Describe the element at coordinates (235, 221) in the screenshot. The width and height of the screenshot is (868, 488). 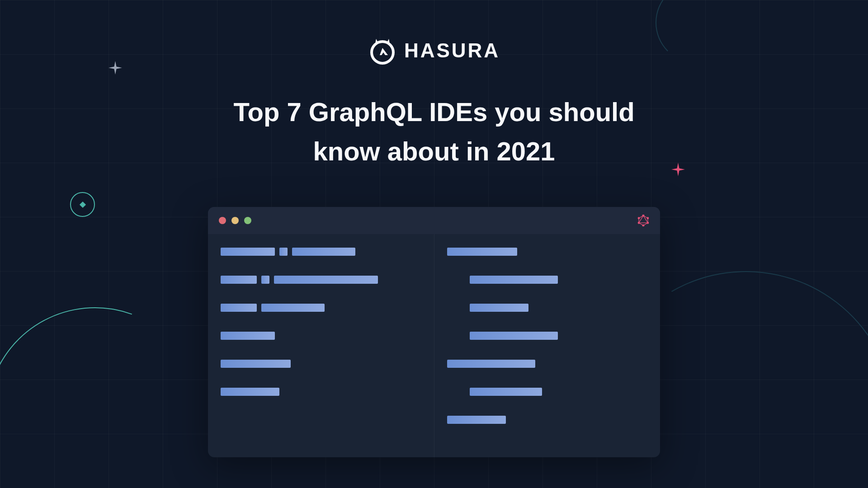
I see `traffic-lights` at that location.